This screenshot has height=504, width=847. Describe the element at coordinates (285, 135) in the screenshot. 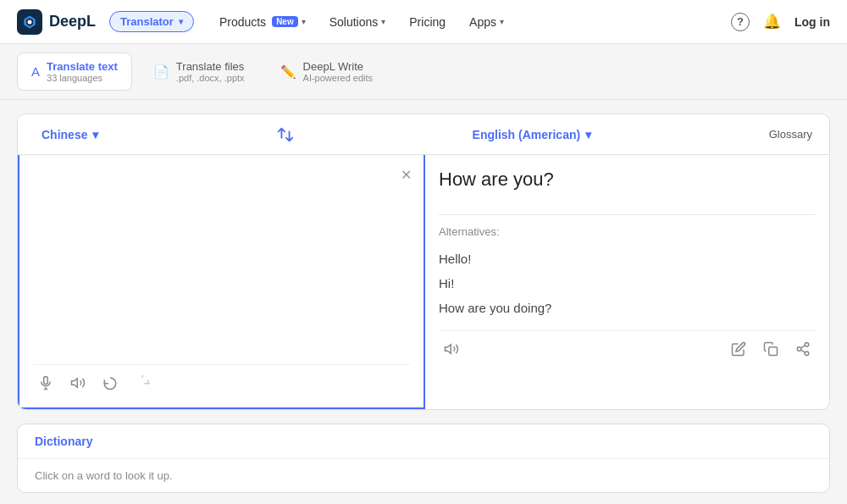

I see `swap-icon` at that location.